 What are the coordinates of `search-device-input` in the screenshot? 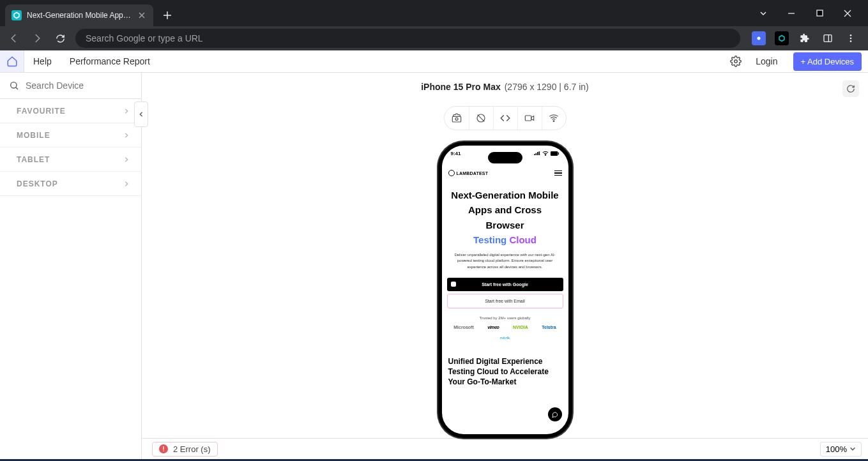 It's located at (82, 86).